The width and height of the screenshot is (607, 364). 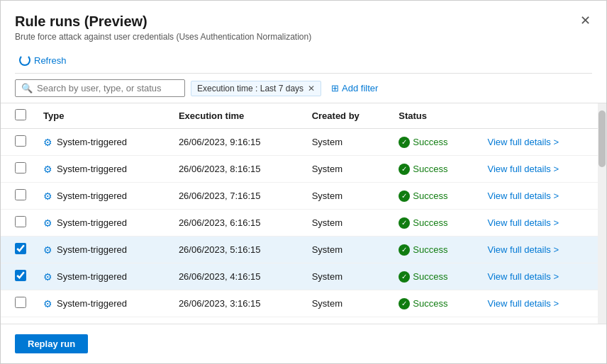 What do you see at coordinates (347, 116) in the screenshot?
I see `col-created-by: Created by` at bounding box center [347, 116].